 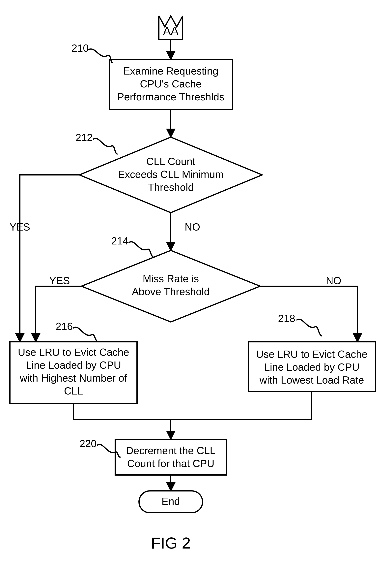 What do you see at coordinates (171, 71) in the screenshot?
I see `node-210-l1: Examine Requesting` at bounding box center [171, 71].